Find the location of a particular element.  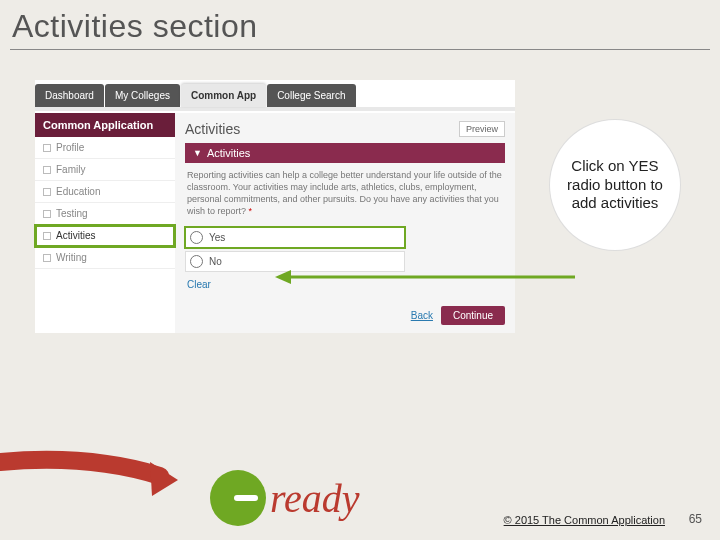

sidebar-item-label: Activities is located at coordinates (76, 236).